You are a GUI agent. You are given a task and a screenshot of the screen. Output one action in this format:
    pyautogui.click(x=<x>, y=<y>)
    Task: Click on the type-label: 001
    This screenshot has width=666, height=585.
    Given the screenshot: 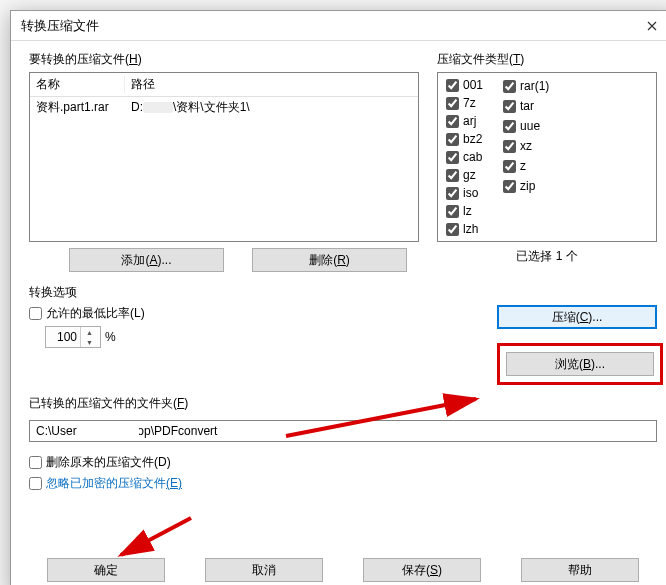 What is the action you would take?
    pyautogui.click(x=473, y=85)
    